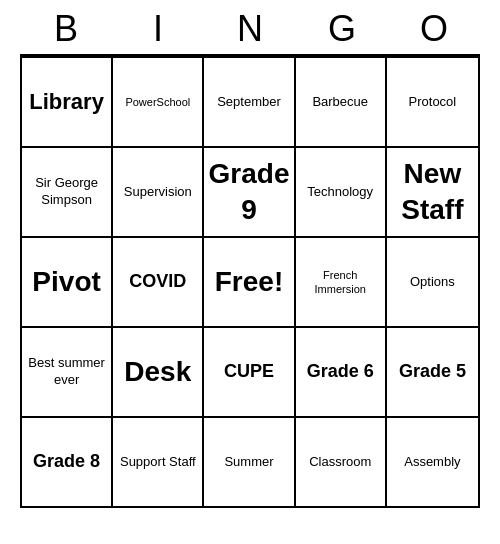 This screenshot has height=544, width=500. I want to click on cell-text-2-2: Free!, so click(249, 282).